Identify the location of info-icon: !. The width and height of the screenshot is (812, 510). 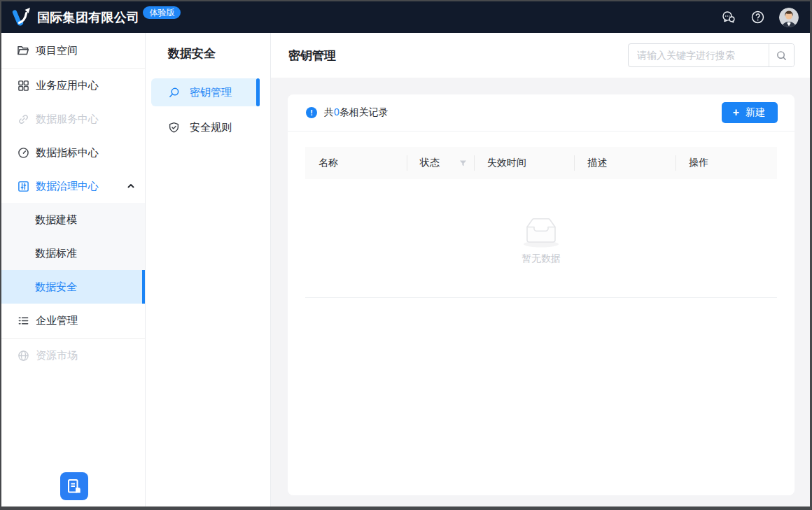
(312, 113).